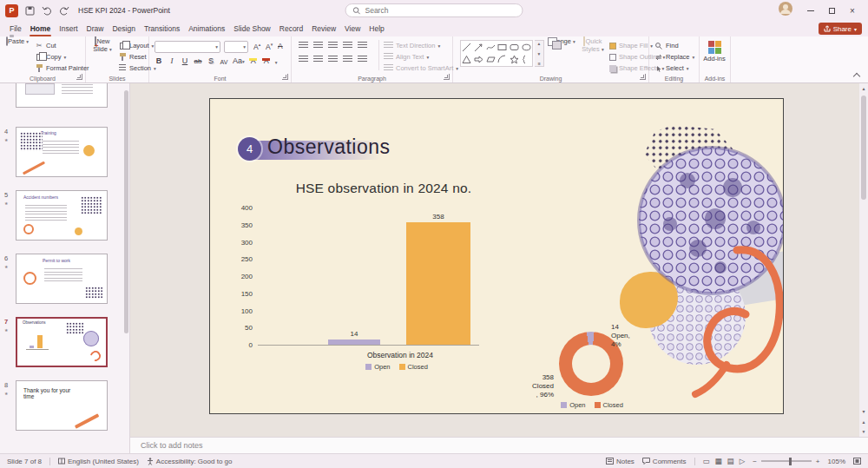 The width and height of the screenshot is (868, 468). I want to click on powerpoint-app-icon: P, so click(12, 10).